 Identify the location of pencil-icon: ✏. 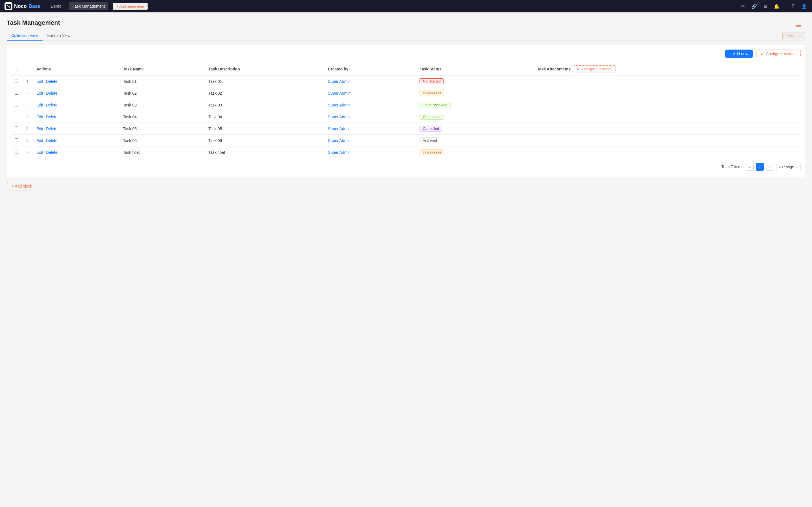
(743, 6).